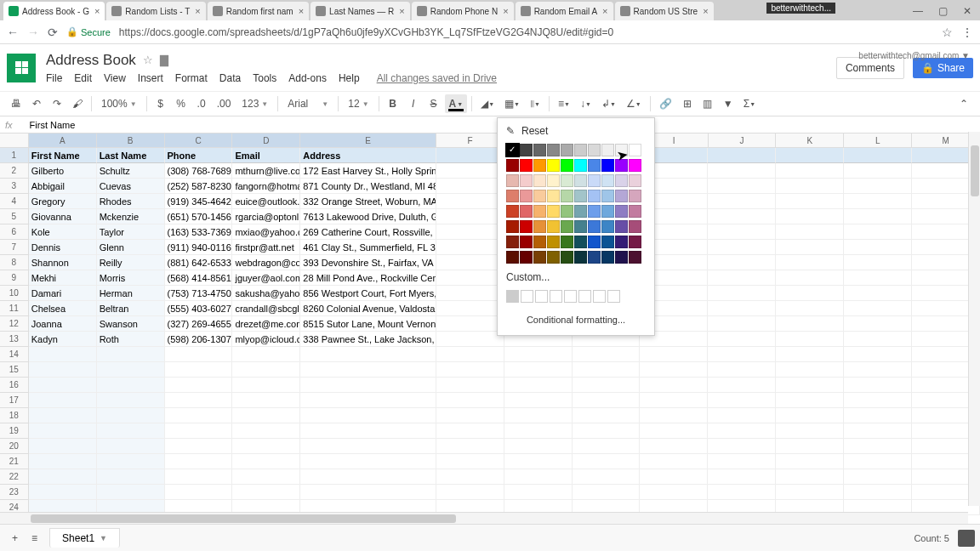  I want to click on menu-item: Edit, so click(83, 78).